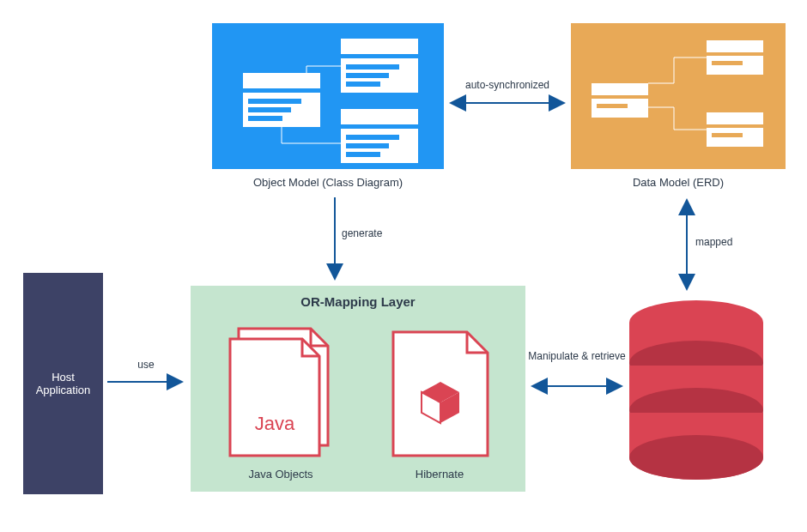 Image resolution: width=807 pixels, height=532 pixels. Describe the element at coordinates (440, 474) in the screenshot. I see `hibernate-caption: Hibernate` at that location.